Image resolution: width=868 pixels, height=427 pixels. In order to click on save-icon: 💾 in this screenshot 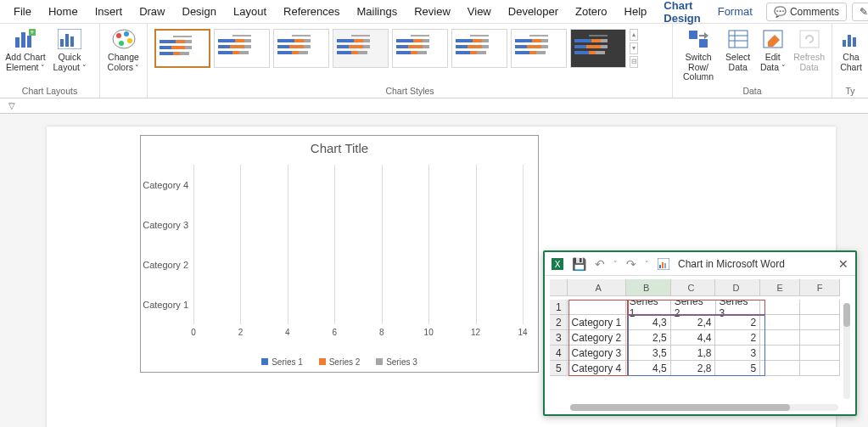, I will do `click(579, 264)`.